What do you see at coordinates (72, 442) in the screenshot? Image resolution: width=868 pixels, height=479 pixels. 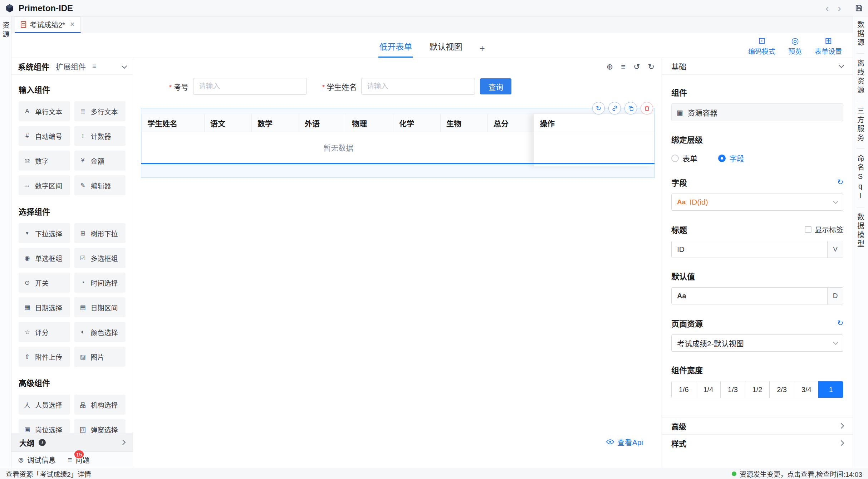 I see `outline-toggle: 大纲 i` at bounding box center [72, 442].